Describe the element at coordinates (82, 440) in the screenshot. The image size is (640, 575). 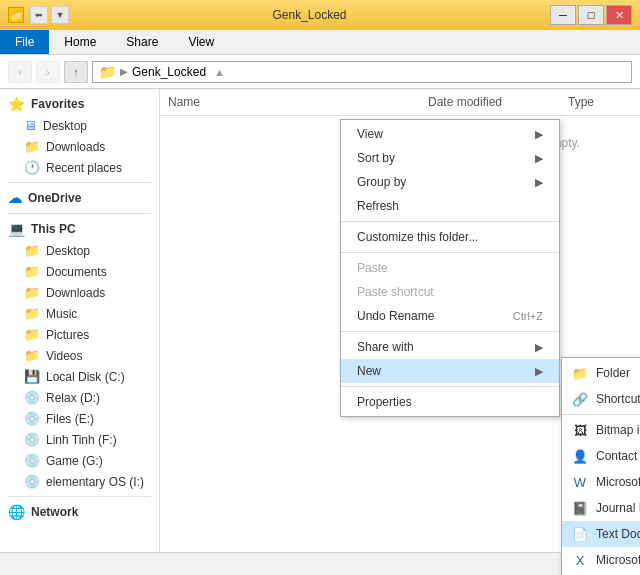
I see `sidebar-item-label: Linh Tinh (F:)` at that location.